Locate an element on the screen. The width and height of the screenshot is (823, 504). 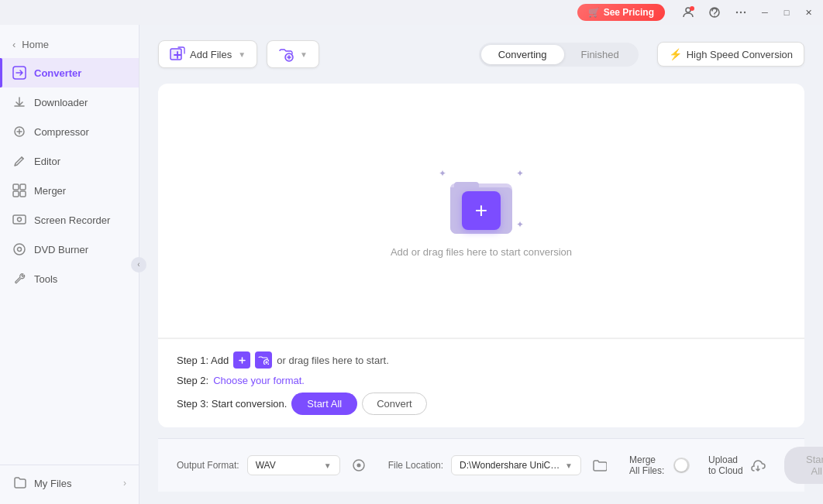
toolbar: Add Files ▼ ▼ Converting Finished ⚡ is located at coordinates (481, 54).